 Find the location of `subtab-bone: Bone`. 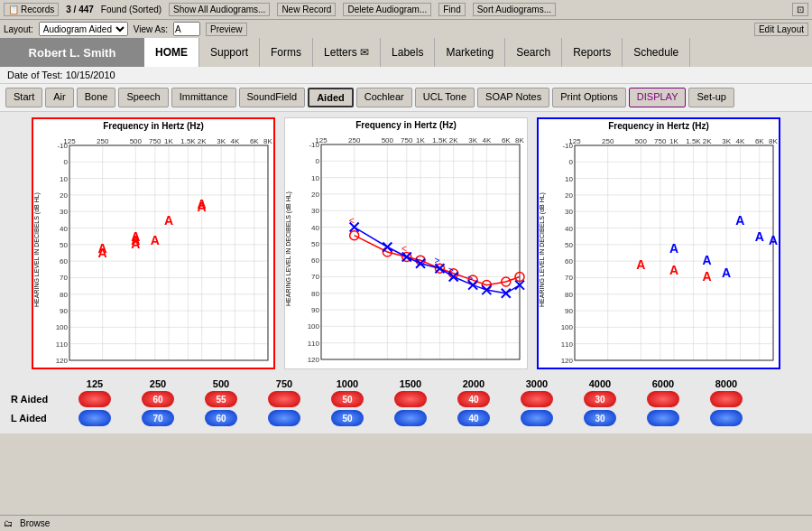

subtab-bone: Bone is located at coordinates (97, 98).